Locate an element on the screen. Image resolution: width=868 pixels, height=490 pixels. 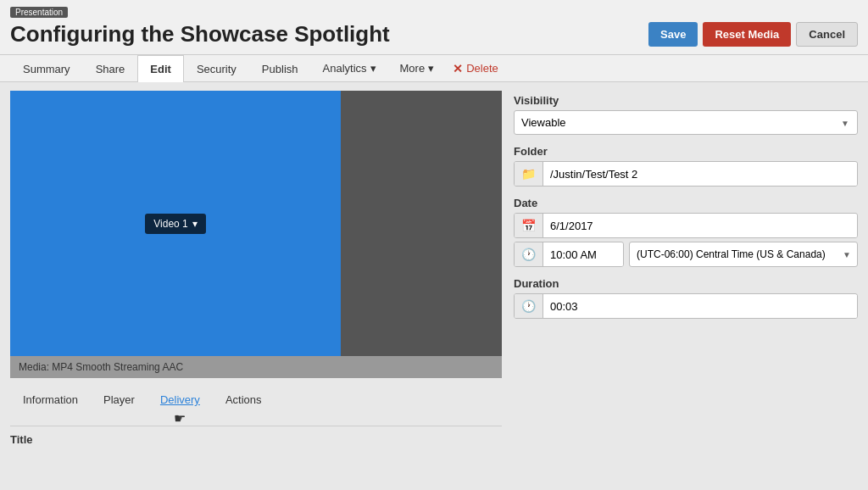
subtab-actions: Actions is located at coordinates (244, 406).